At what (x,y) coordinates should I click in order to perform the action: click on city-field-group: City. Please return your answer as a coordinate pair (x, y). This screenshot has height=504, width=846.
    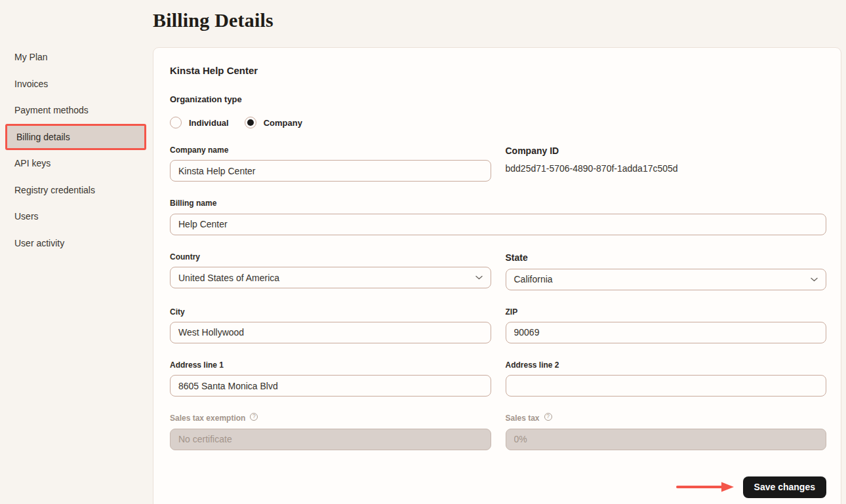
    Looking at the image, I should click on (331, 325).